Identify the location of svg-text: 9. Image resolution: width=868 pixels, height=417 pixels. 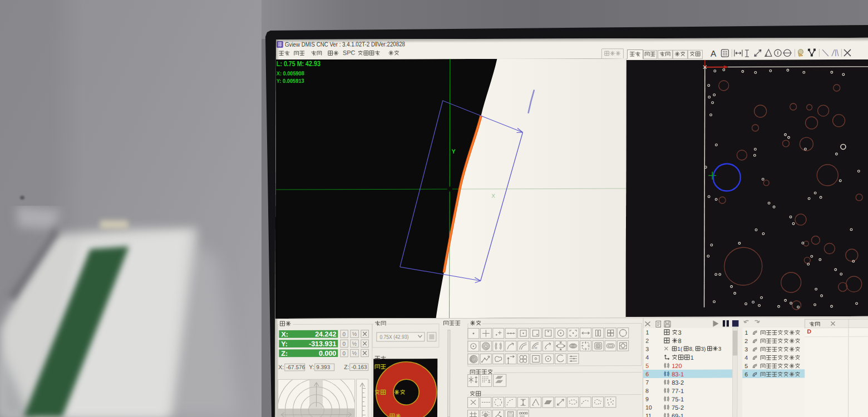
(647, 399).